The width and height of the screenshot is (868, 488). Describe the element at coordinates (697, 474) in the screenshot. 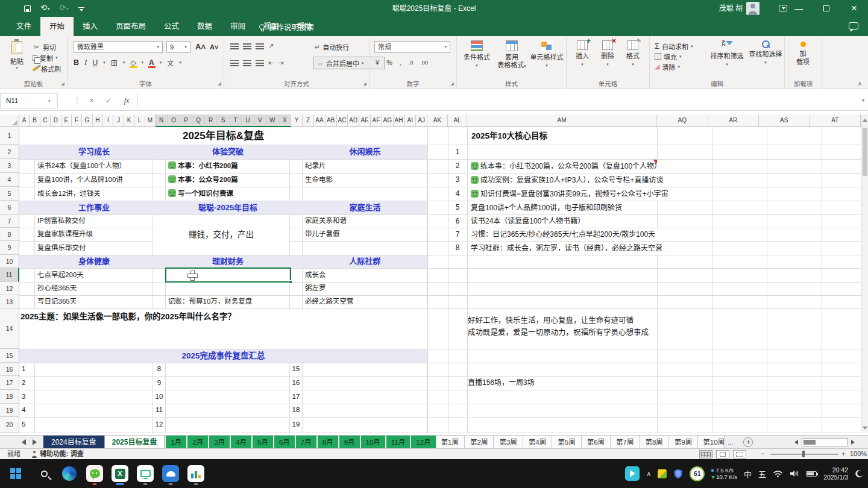

I see `security-score-badge: 61` at that location.